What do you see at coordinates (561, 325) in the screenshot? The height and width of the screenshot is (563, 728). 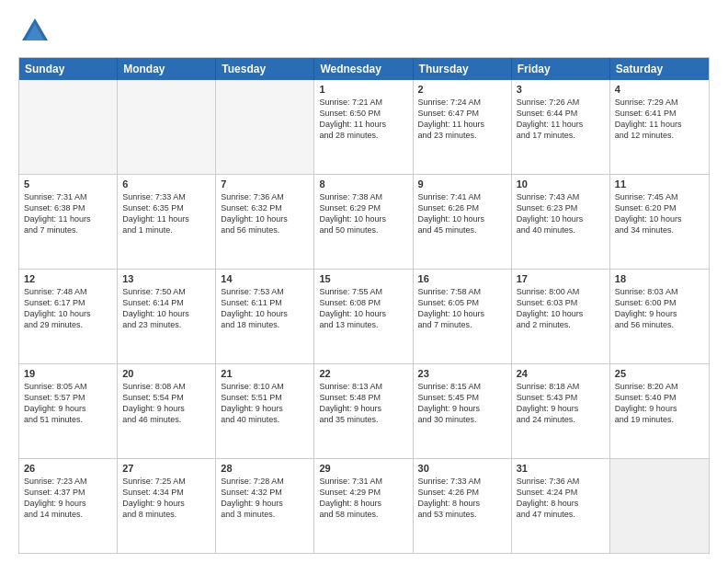 I see `day-info-line: and 2 minutes.` at bounding box center [561, 325].